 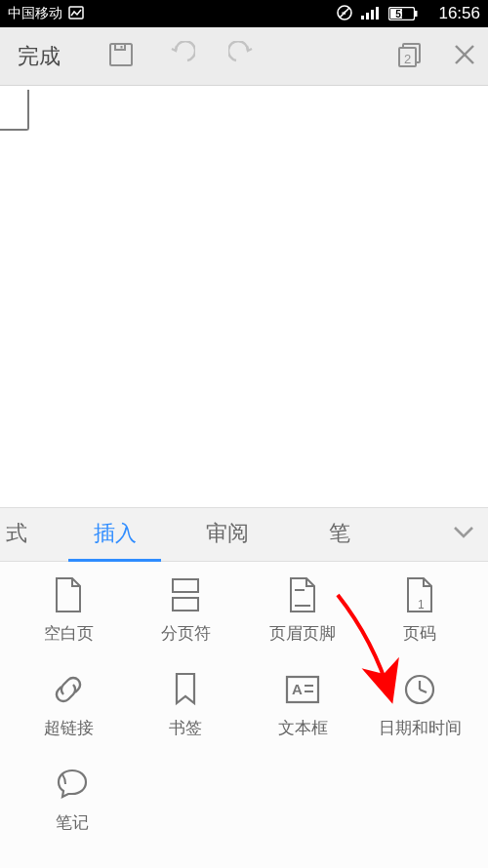 What do you see at coordinates (68, 611) in the screenshot?
I see `item-blank-page: 空白页` at bounding box center [68, 611].